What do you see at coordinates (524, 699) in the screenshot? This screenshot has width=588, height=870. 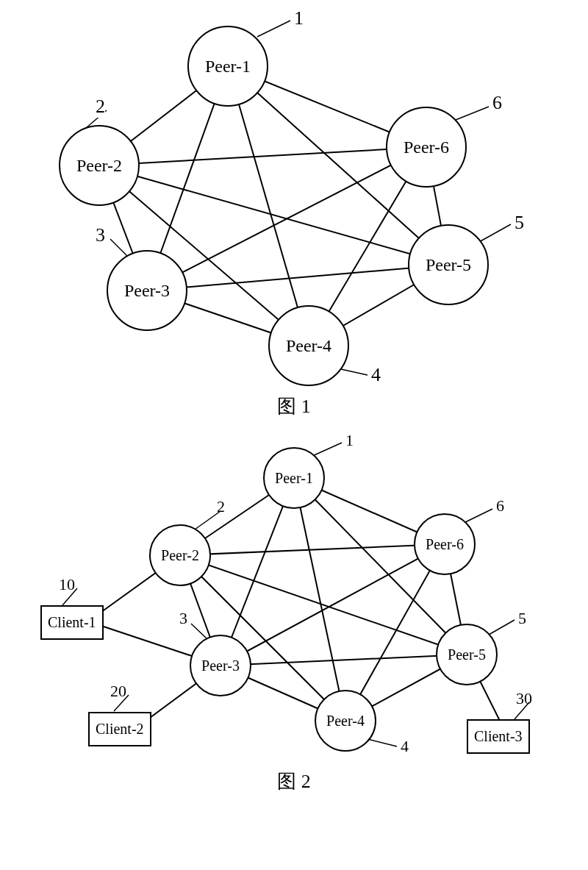 I see `ref-num-c3: 30` at bounding box center [524, 699].